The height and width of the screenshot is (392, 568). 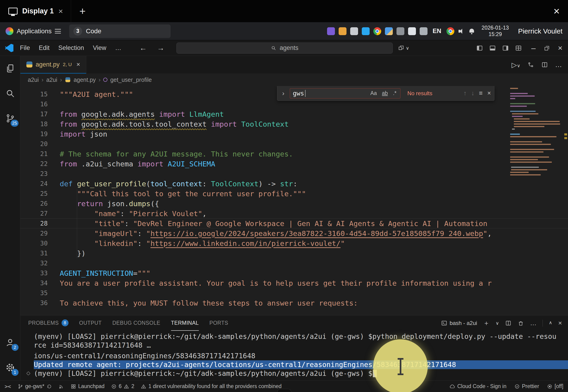 I want to click on terminal-dropdown-icon: ∨, so click(x=497, y=323).